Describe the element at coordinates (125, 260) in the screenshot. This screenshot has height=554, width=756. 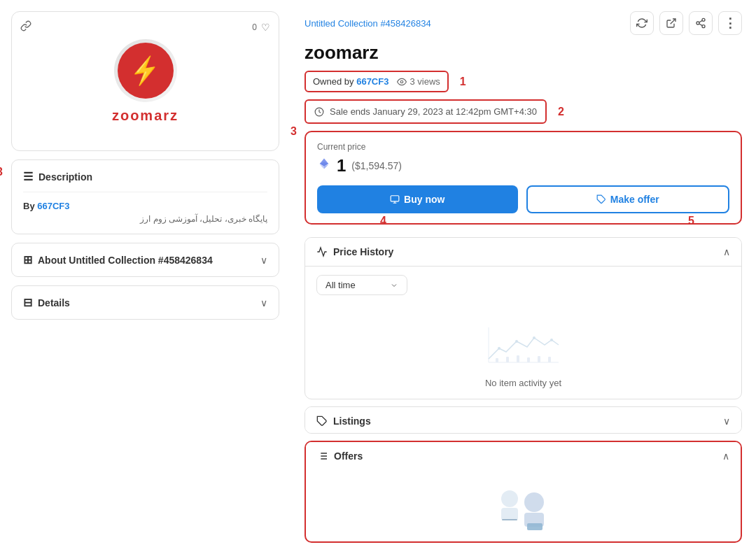
I see `about-title: About Untitled Collection #458426834` at that location.